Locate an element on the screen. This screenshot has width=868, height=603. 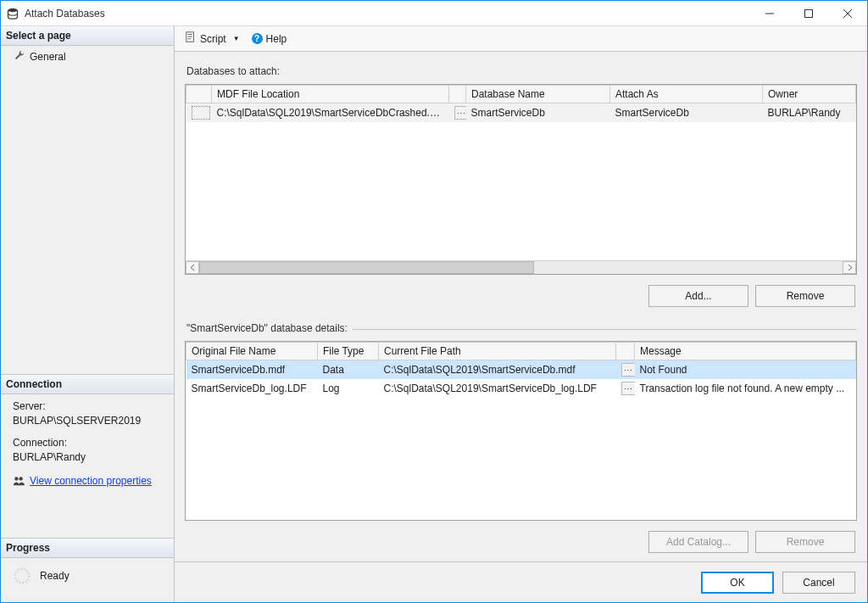
select-page-header: Select a page is located at coordinates (87, 36).